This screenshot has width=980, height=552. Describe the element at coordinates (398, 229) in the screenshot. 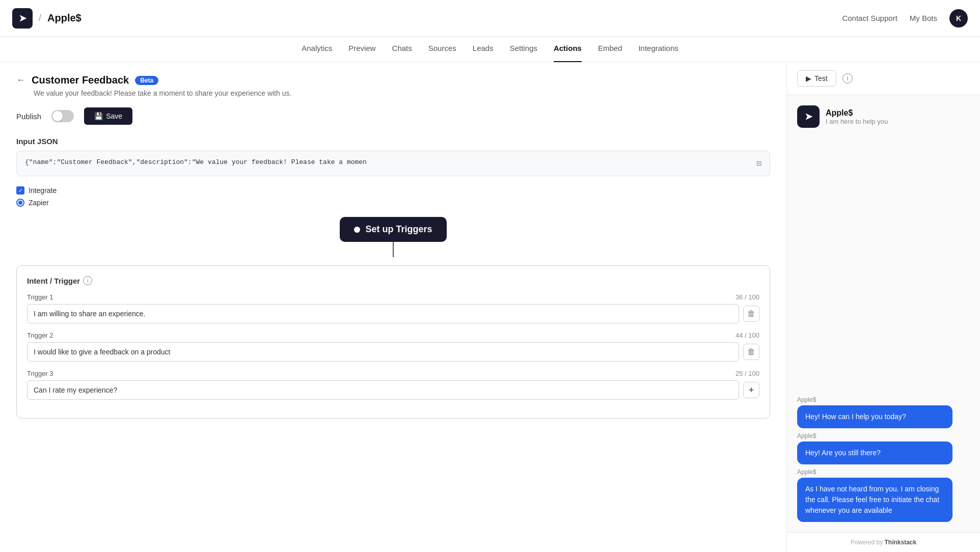

I see `tooltip-label: Set up Triggers` at that location.